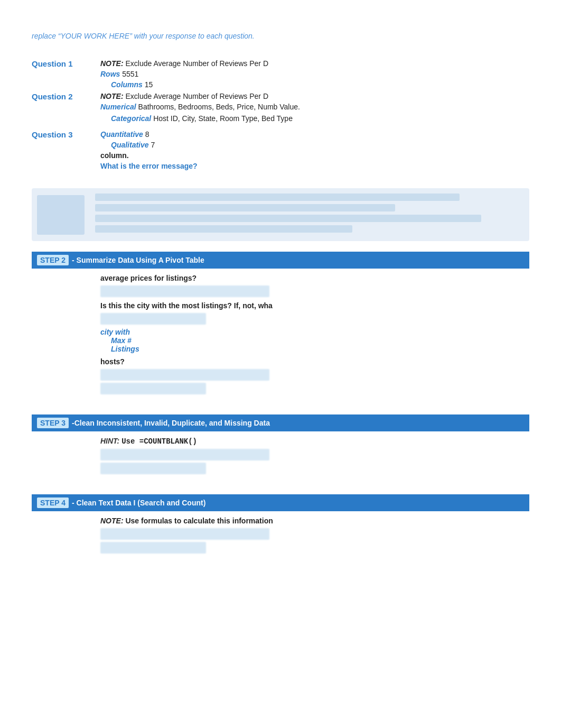  I want to click on step4-header: STEP 4 - Clean Text Data I (Search and C…, so click(280, 503).